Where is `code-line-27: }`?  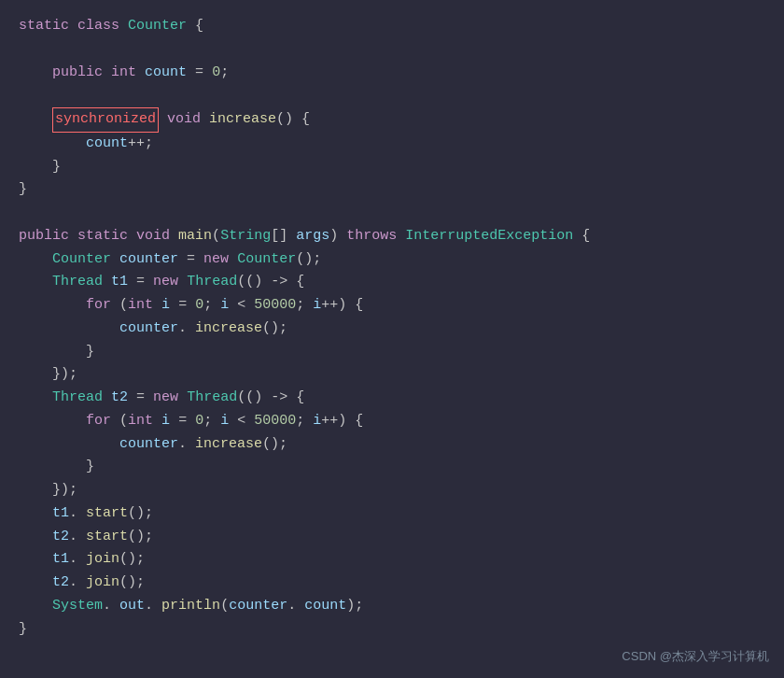 code-line-27: } is located at coordinates (392, 629).